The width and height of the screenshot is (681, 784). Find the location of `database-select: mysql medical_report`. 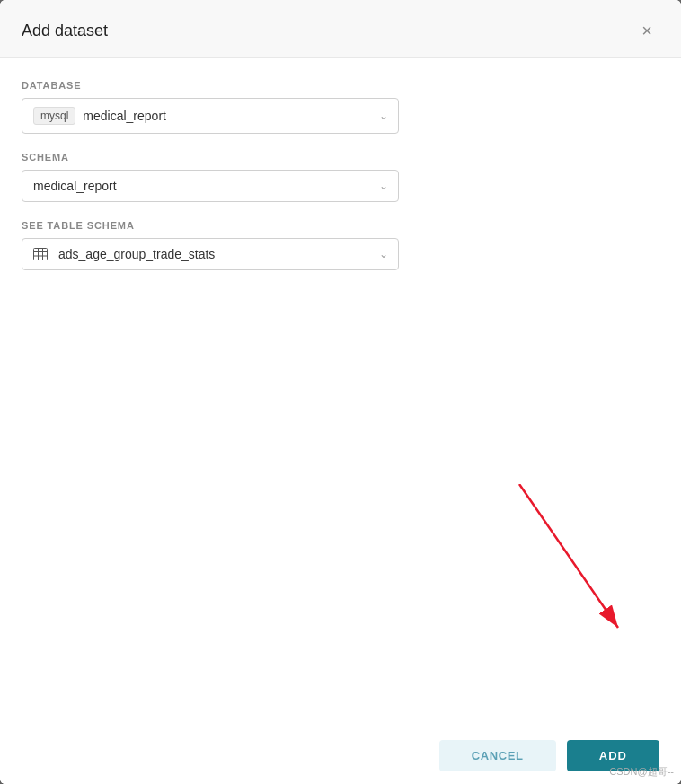

database-select: mysql medical_report is located at coordinates (210, 116).